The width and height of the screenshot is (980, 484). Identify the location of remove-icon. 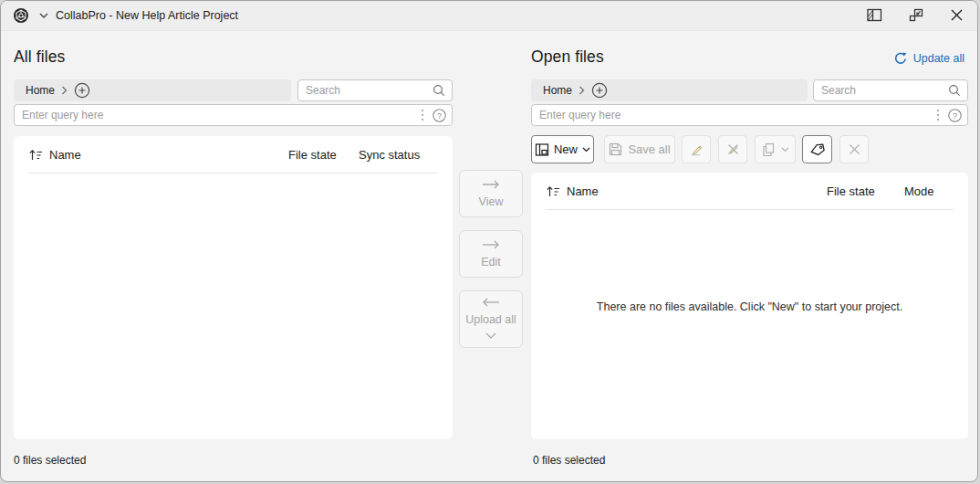
(854, 150).